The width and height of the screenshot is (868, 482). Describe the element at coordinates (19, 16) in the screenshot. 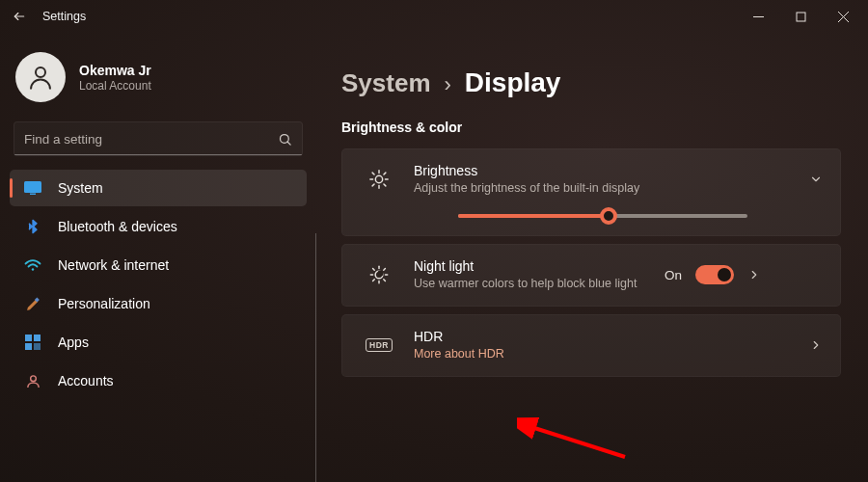

I see `back-button` at that location.